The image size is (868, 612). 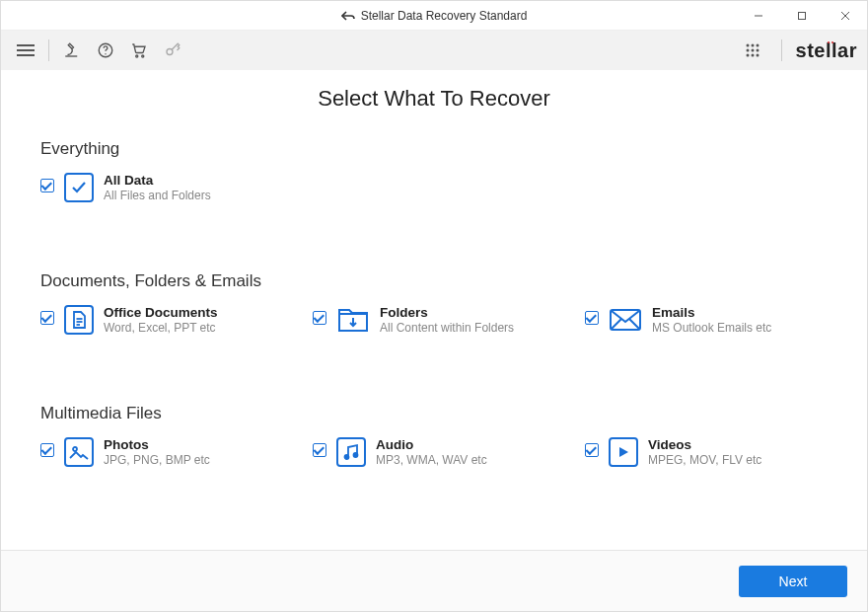 What do you see at coordinates (793, 581) in the screenshot?
I see `next-button: Next` at bounding box center [793, 581].